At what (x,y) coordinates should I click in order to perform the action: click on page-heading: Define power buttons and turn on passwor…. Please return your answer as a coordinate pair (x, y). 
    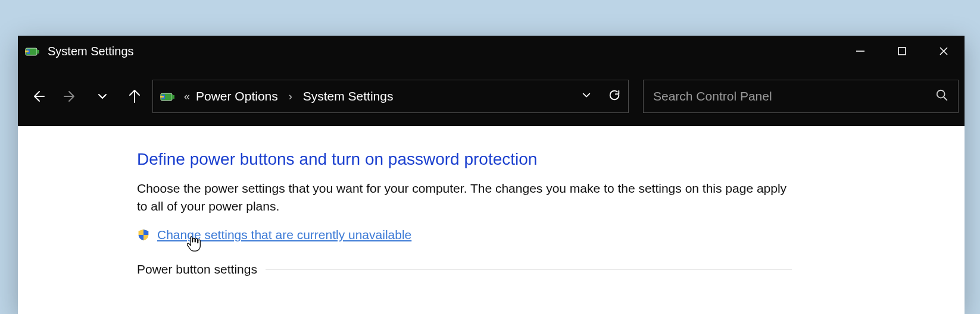
    Looking at the image, I should click on (551, 159).